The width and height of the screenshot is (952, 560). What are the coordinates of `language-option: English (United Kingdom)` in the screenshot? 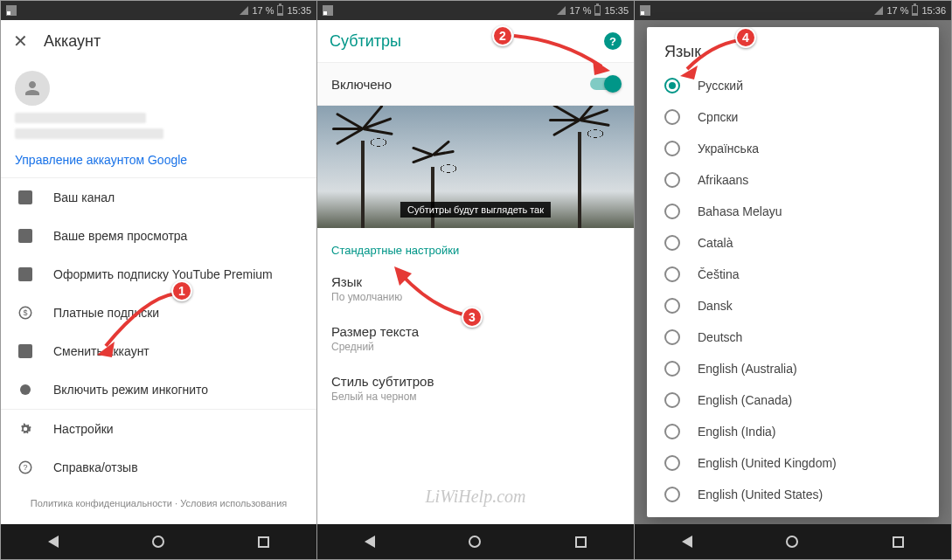 It's located at (793, 463).